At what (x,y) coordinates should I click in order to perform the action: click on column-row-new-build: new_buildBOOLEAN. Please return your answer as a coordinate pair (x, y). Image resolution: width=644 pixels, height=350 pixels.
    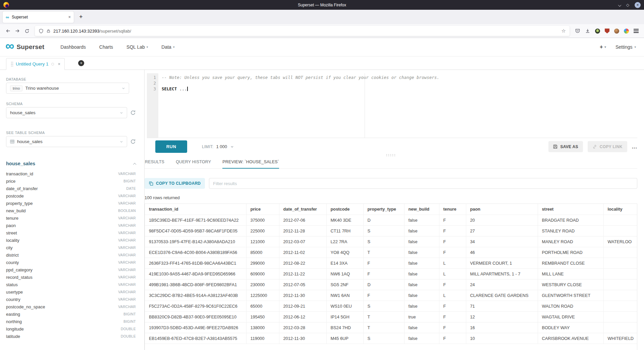
    Looking at the image, I should click on (71, 211).